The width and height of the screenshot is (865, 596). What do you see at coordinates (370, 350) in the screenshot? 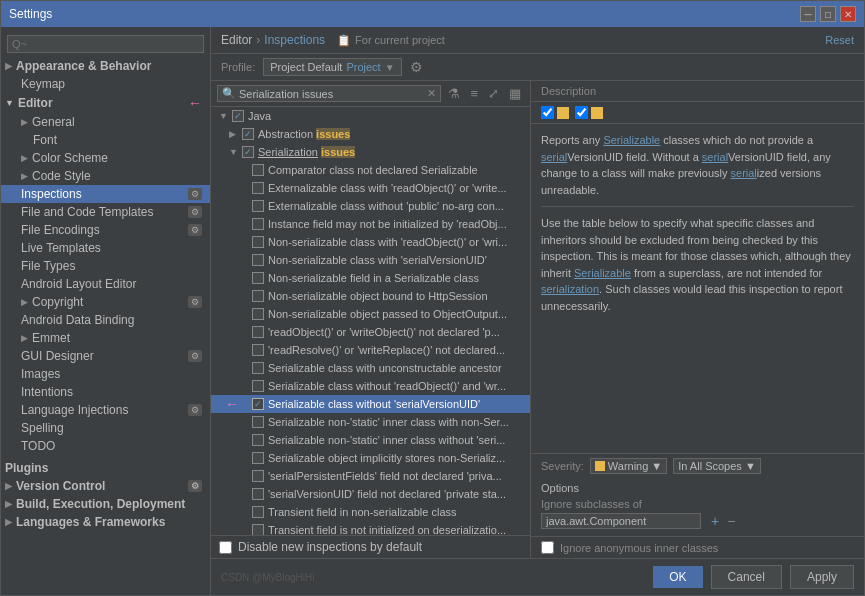
I see `tree-item-readresolve: 'readResolve()' or 'writeReplace()' not …` at bounding box center [370, 350].